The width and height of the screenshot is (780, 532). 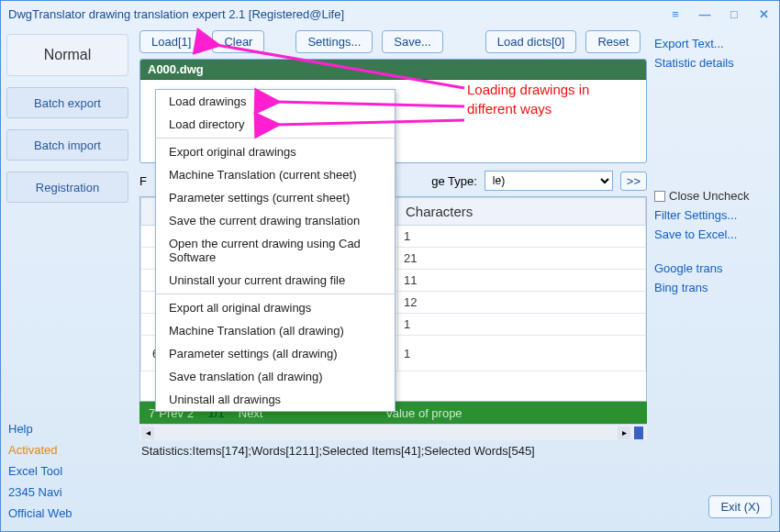 I want to click on scroll-left-icon: ◂, so click(x=148, y=433).